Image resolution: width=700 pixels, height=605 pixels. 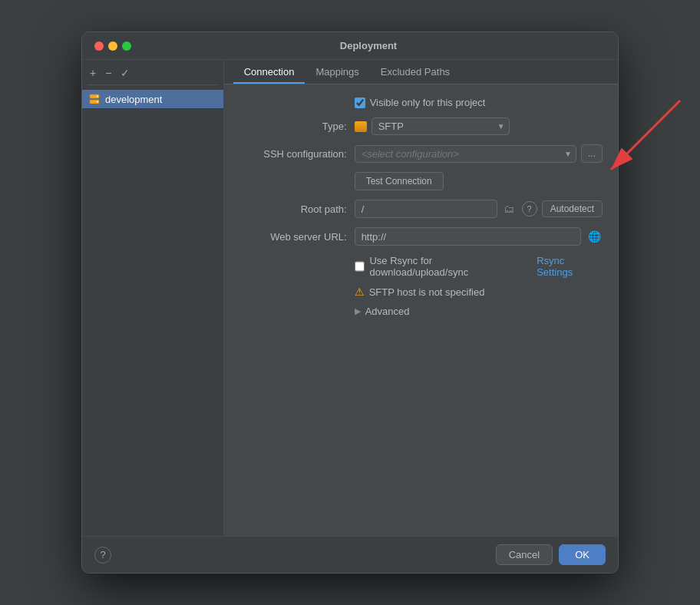 I want to click on test-connection-button: Test Connection, so click(x=399, y=181).